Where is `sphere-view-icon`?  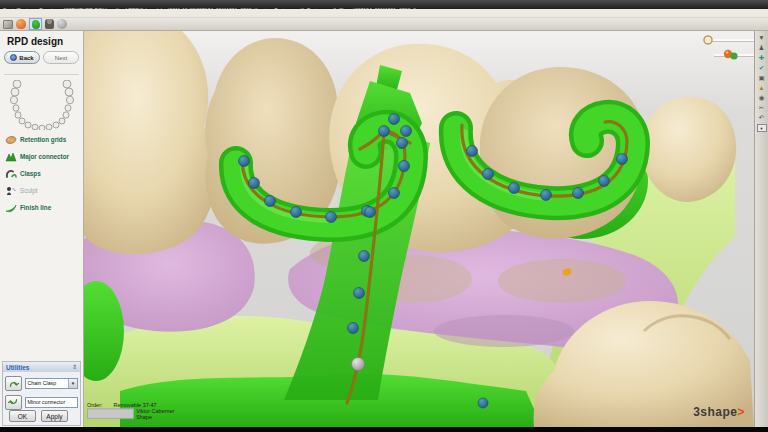
sphere-view-icon is located at coordinates (62, 24).